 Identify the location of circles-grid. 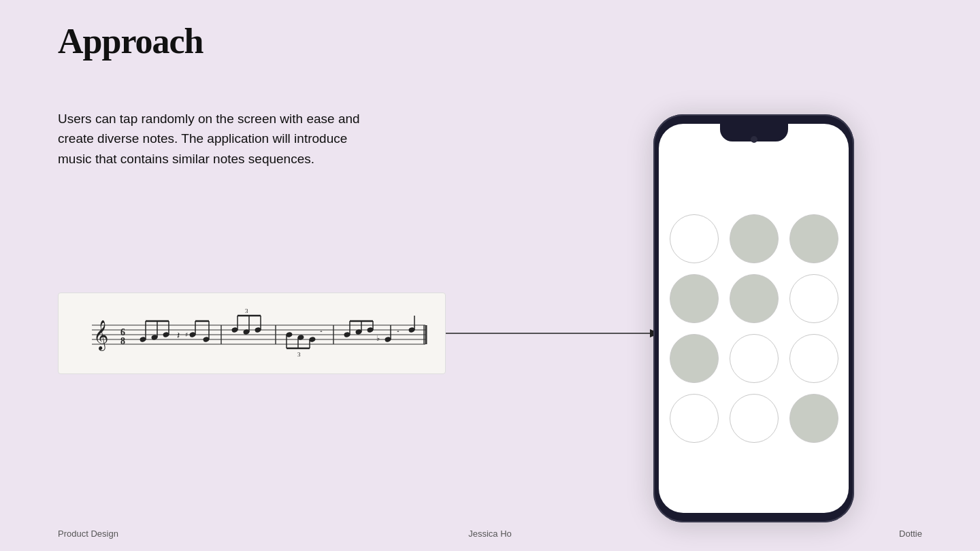
(754, 318).